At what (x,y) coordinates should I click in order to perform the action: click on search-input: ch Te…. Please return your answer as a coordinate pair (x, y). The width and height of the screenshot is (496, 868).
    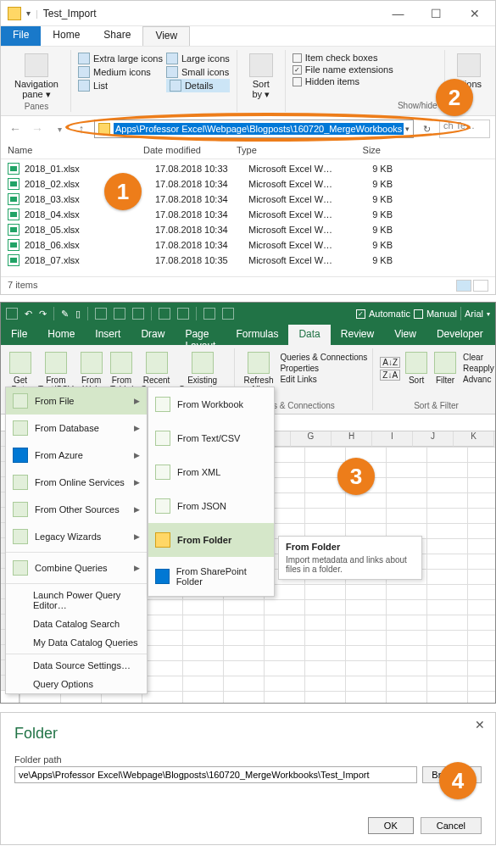
    Looking at the image, I should click on (465, 129).